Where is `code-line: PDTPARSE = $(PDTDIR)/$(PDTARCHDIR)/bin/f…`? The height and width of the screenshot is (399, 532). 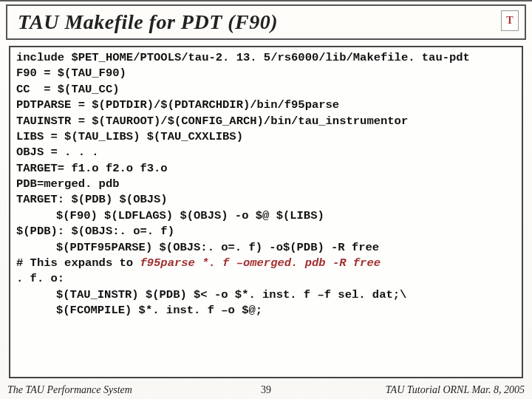 code-line: PDTPARSE = $(PDTDIR)/$(PDTARCHDIR)/bin/f… is located at coordinates (266, 105).